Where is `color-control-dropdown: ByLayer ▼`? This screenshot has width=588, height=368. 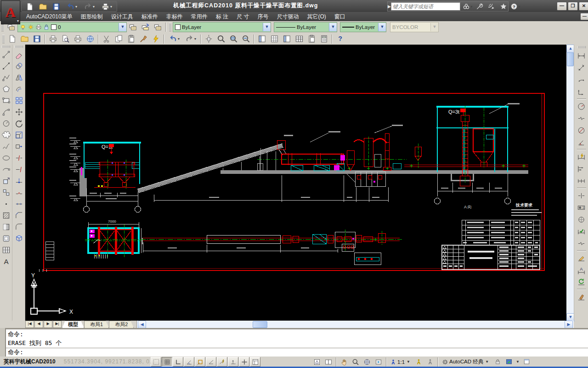
color-control-dropdown: ByLayer ▼ is located at coordinates (222, 27).